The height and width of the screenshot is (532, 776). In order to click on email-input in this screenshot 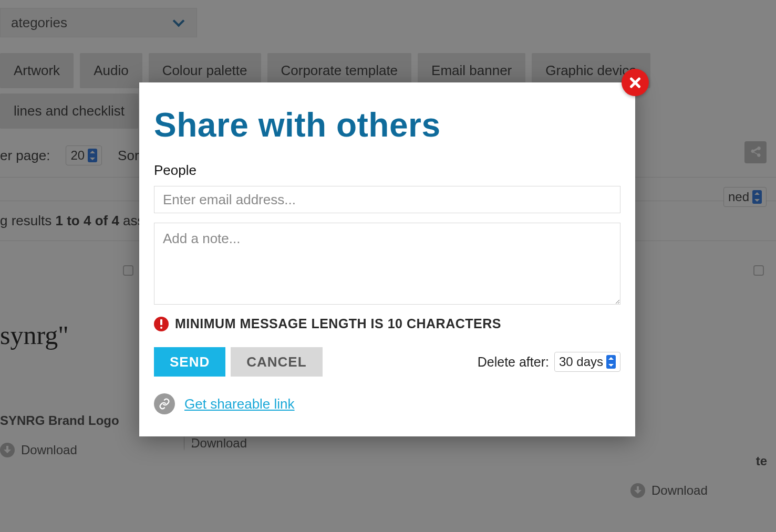, I will do `click(387, 200)`.